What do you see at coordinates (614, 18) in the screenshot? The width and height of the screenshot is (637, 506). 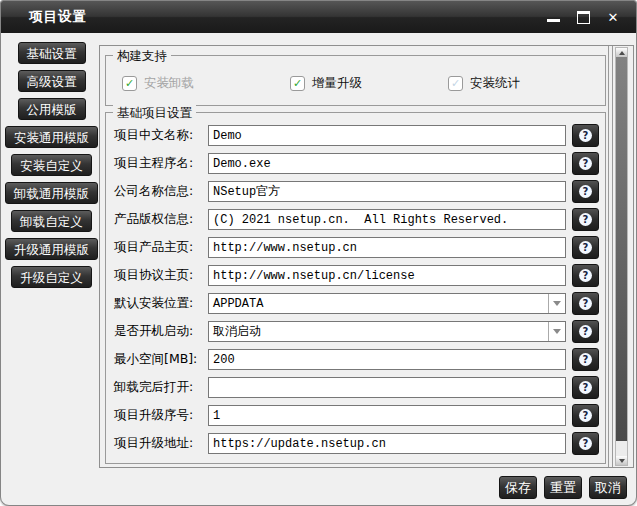 I see `close-icon: ✕` at bounding box center [614, 18].